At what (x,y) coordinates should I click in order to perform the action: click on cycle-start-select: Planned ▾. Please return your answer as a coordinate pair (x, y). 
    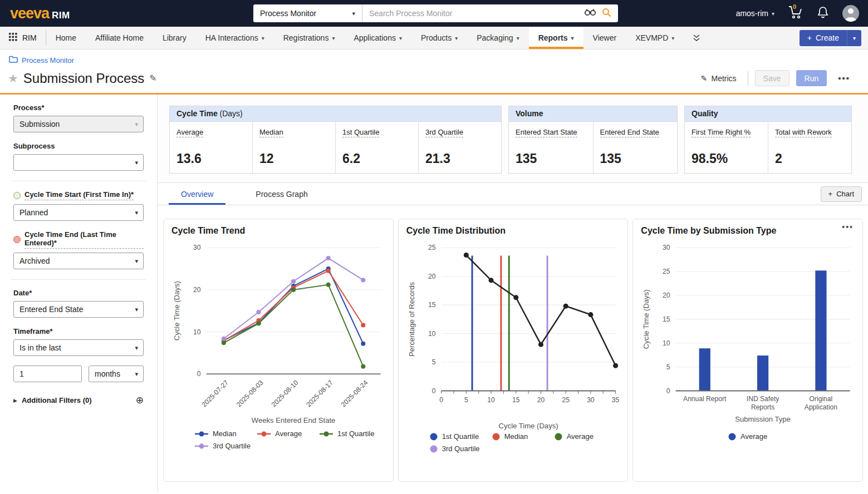
    Looking at the image, I should click on (79, 213).